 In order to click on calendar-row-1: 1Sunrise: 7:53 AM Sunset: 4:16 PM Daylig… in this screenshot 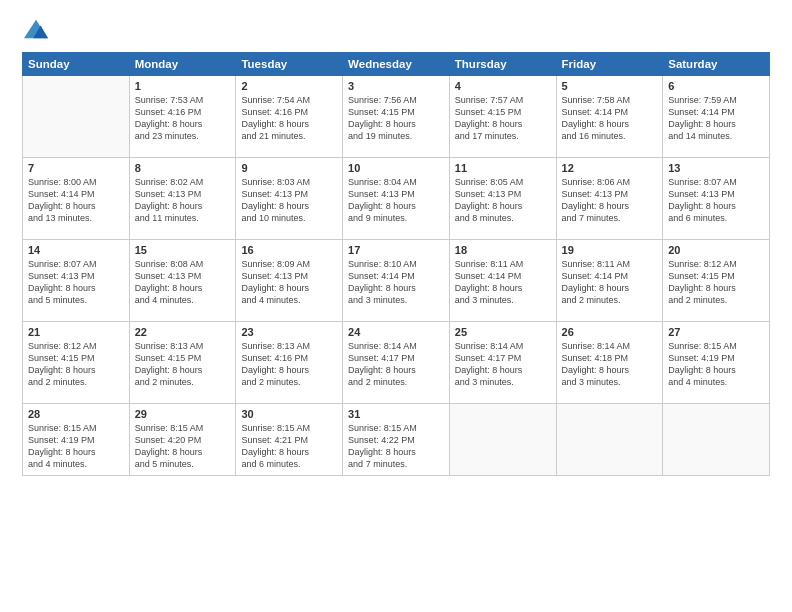, I will do `click(396, 117)`.